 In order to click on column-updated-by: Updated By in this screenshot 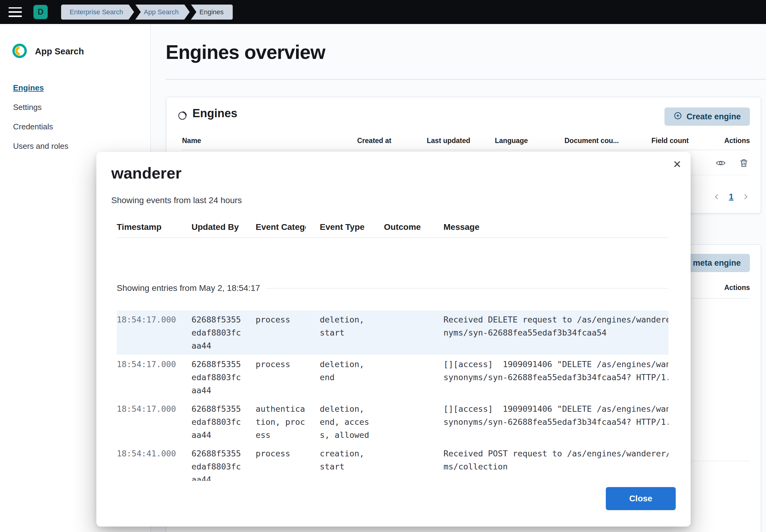, I will do `click(217, 227)`.